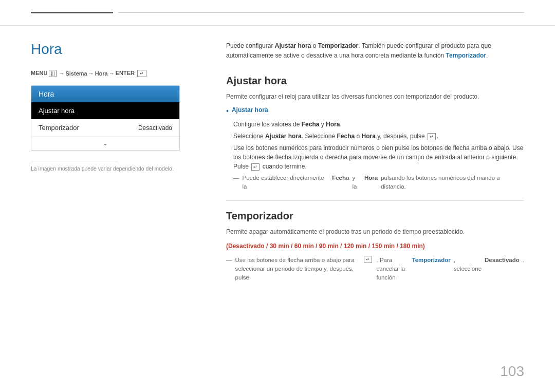 The image size is (555, 392). Describe the element at coordinates (118, 49) in the screenshot. I see `page-title: Hora` at that location.